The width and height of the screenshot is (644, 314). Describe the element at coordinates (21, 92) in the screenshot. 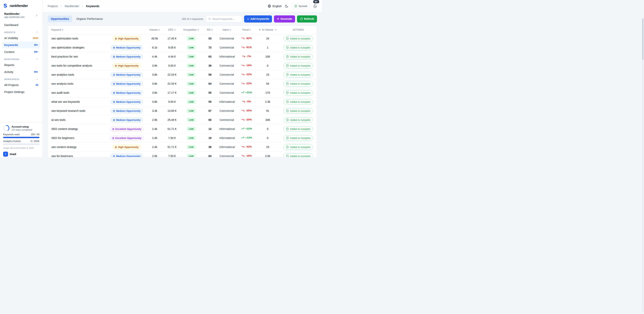

I see `sidebar-item-project-settings: Project Settings` at that location.